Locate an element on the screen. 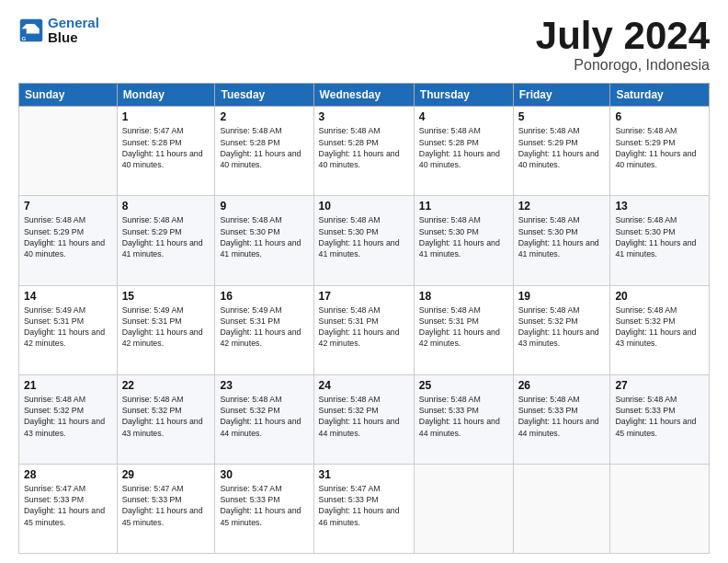  day-number: 20 is located at coordinates (660, 296).